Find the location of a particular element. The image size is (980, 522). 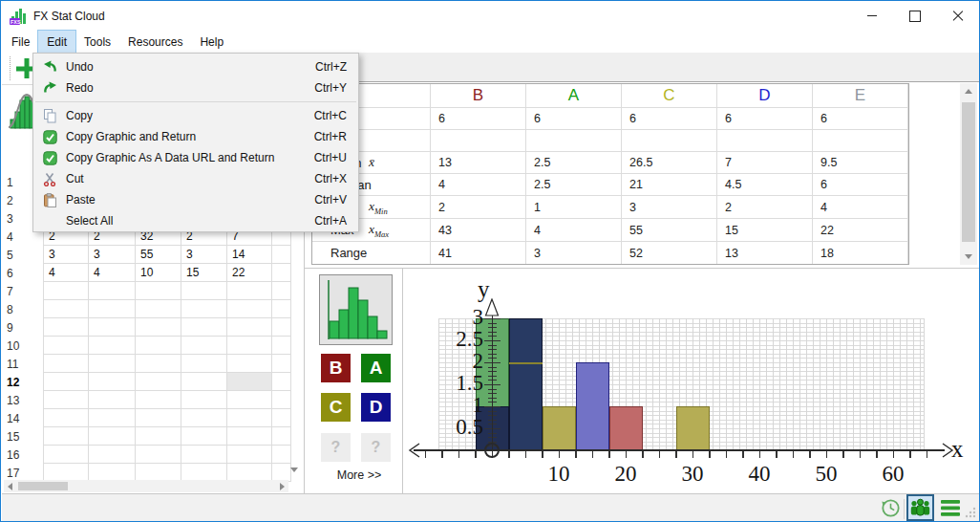

sheet-cell-r14c5 is located at coordinates (250, 419).